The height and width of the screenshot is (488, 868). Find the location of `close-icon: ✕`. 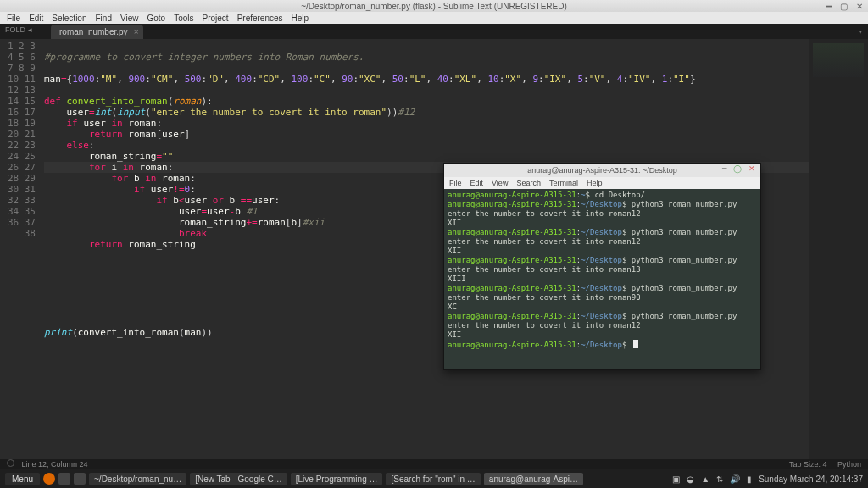

close-icon: ✕ is located at coordinates (860, 7).